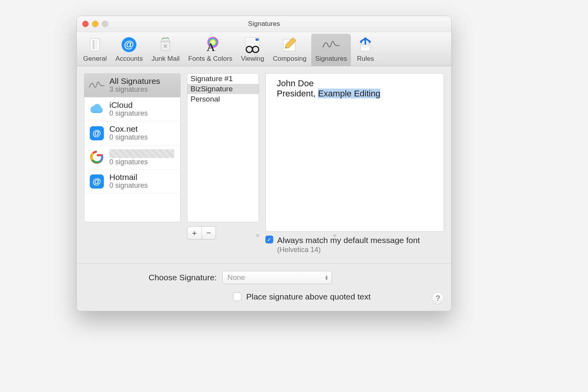 The width and height of the screenshot is (588, 392). What do you see at coordinates (348, 240) in the screenshot?
I see `option-label: Always match my default message font` at bounding box center [348, 240].